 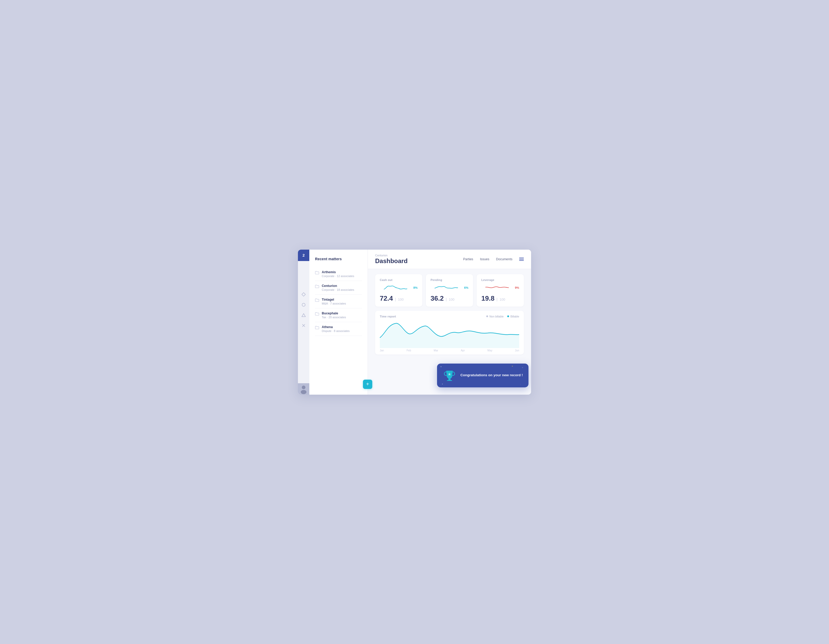 I want to click on stat-label: Pending, so click(x=449, y=280).